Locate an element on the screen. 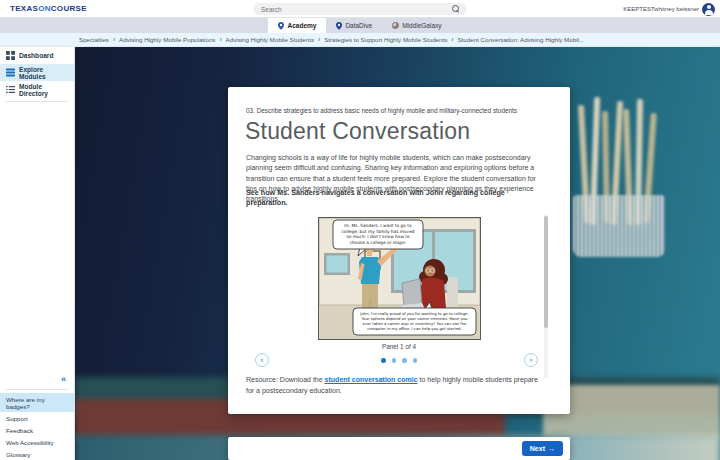 Image resolution: width=720 pixels, height=460 pixels. sidebar-item-explore-modules: Explore Modules is located at coordinates (37, 72).